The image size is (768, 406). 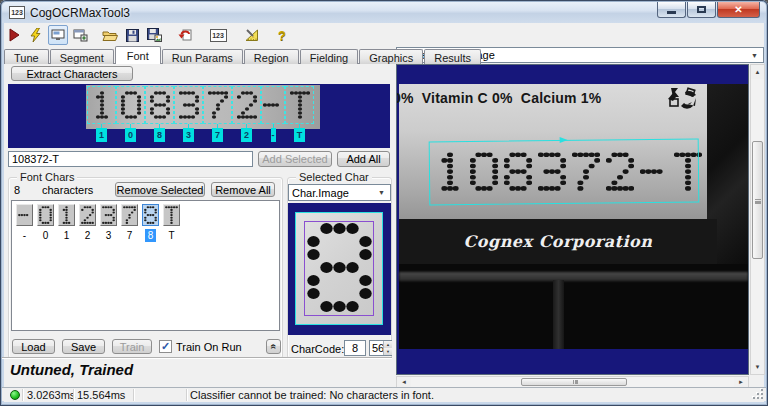 What do you see at coordinates (300, 114) in the screenshot?
I see `segment-char-T: T` at bounding box center [300, 114].